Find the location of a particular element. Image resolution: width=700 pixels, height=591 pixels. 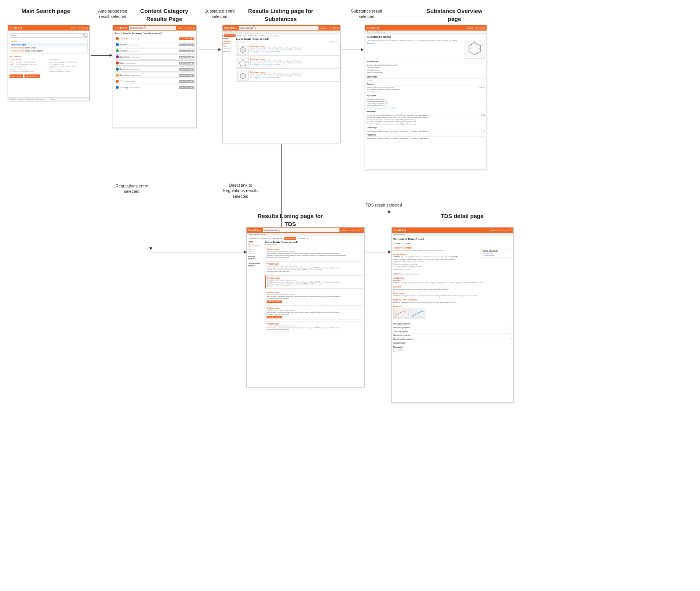

tds-result-3: Product name TradeName: XXXX Supplier: G… is located at coordinates (314, 282).